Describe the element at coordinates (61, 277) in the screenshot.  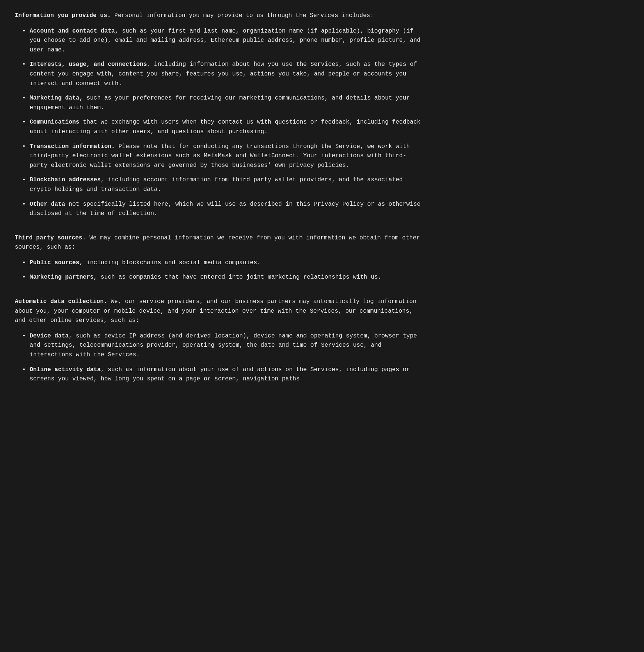
I see `list-item-bold: Marketing partners` at that location.